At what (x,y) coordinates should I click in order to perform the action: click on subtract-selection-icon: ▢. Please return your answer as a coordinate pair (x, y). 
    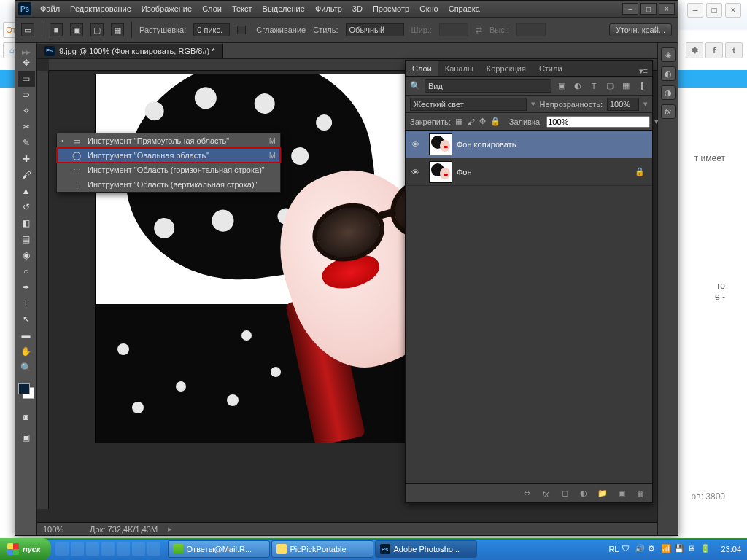
    Looking at the image, I should click on (97, 30).